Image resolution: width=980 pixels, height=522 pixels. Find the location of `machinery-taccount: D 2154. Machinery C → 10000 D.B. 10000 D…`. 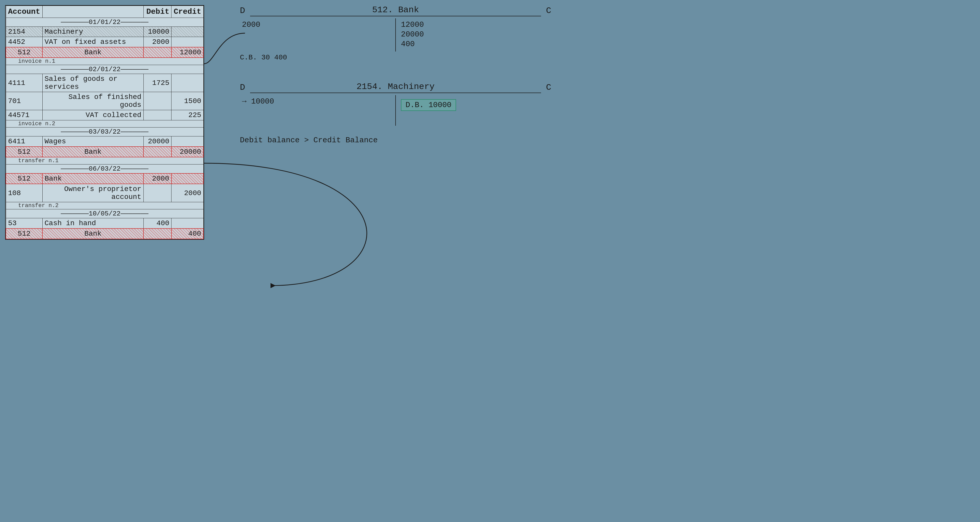

machinery-taccount: D 2154. Machinery C → 10000 D.B. 10000 D… is located at coordinates (396, 113).